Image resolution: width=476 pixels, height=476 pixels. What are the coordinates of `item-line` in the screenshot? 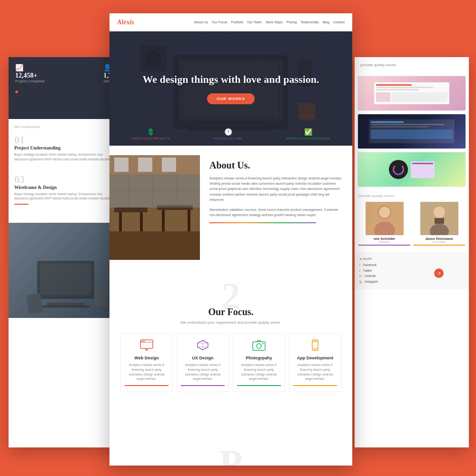 It's located at (21, 204).